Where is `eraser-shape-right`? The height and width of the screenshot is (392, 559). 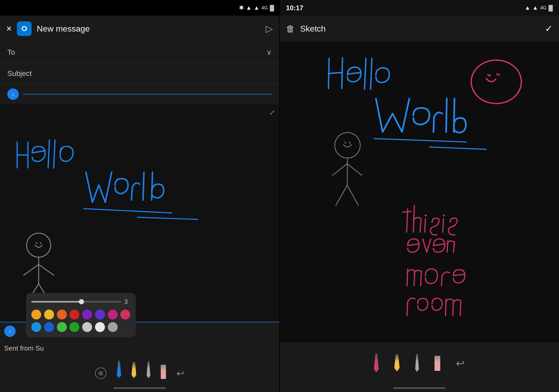 eraser-shape-right is located at coordinates (437, 363).